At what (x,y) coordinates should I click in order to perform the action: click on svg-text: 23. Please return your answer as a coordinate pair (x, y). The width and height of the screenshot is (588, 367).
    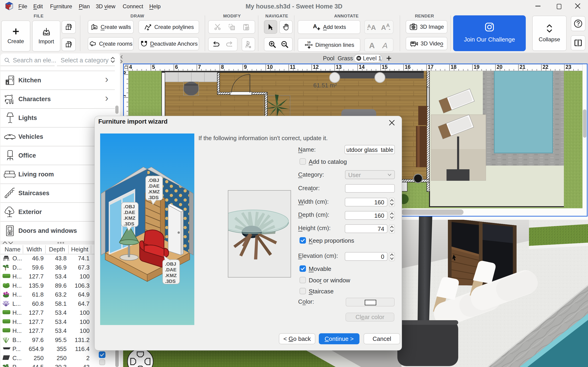
    Looking at the image, I should click on (569, 67).